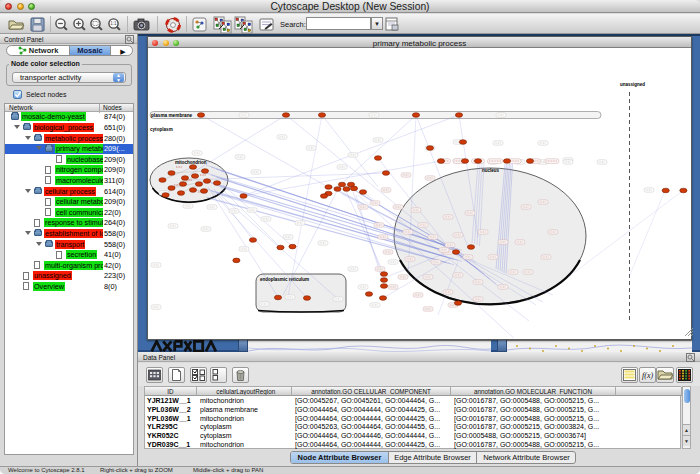  I want to click on svg-text: f(x), so click(648, 376).